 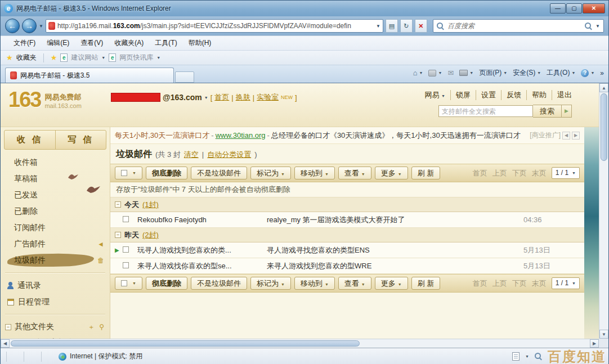 What do you see at coordinates (55, 179) in the screenshot?
I see `sidebar-item-drafts: 草稿箱` at bounding box center [55, 179].